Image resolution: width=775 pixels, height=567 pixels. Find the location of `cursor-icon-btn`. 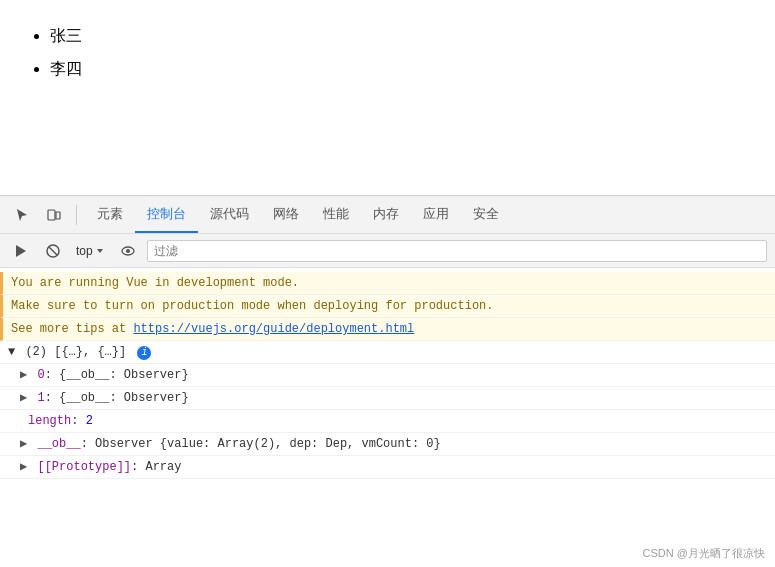

cursor-icon-btn is located at coordinates (22, 215).